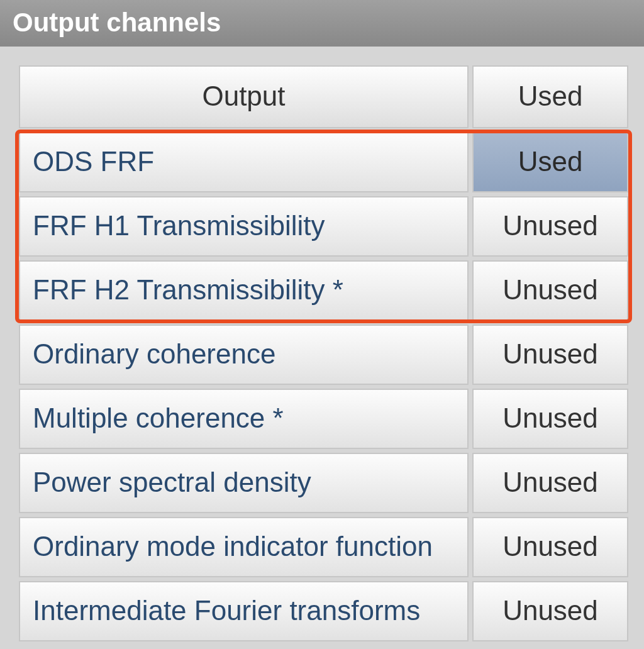  I want to click on used-toggle: Used, so click(550, 162).